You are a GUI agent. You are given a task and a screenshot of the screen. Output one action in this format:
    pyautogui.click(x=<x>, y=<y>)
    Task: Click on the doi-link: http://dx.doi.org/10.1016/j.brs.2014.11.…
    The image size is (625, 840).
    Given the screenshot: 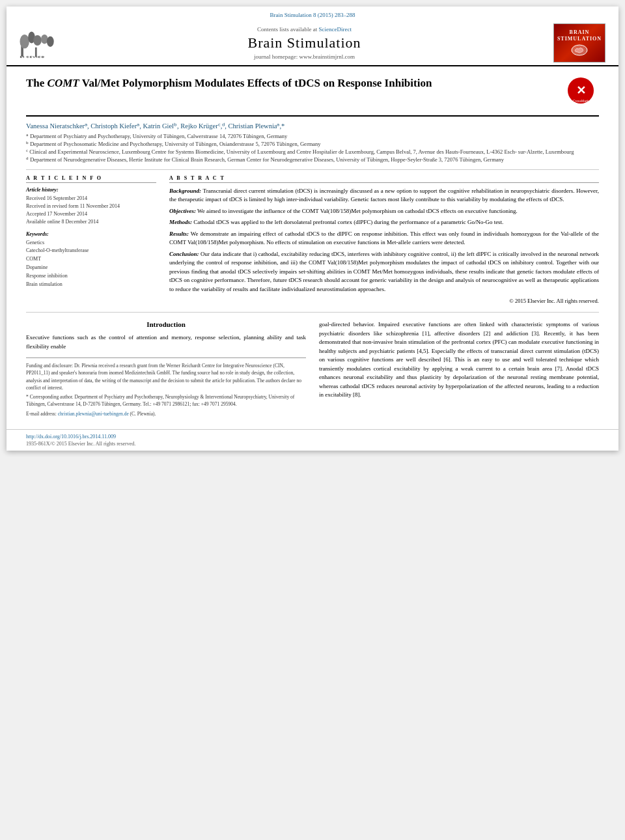 What is the action you would take?
    pyautogui.click(x=71, y=436)
    